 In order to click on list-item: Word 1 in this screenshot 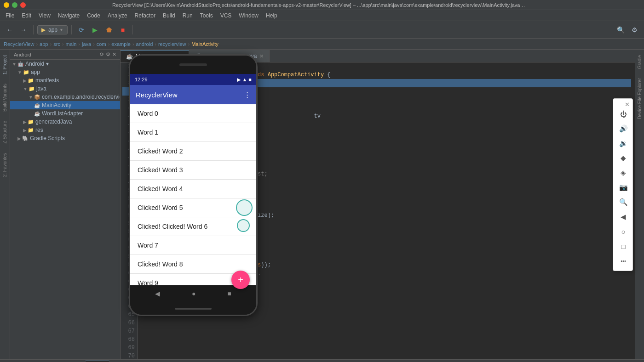, I will do `click(193, 132)`.